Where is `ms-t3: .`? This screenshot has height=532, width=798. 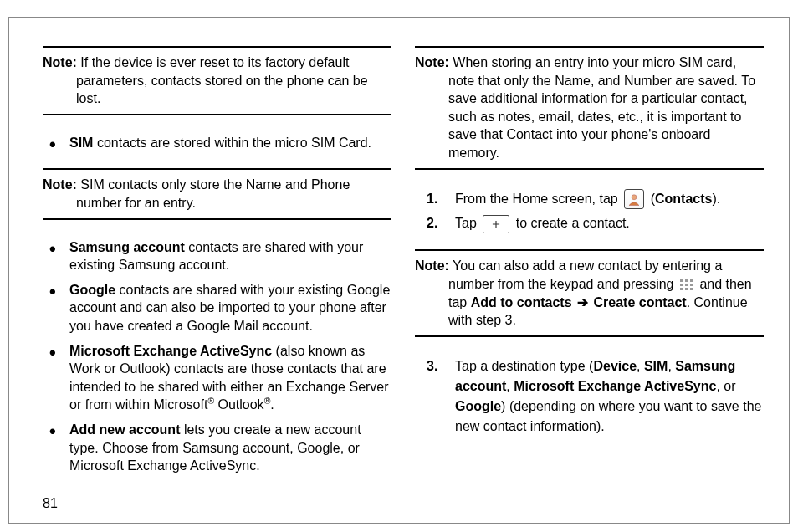
ms-t3: . is located at coordinates (272, 405).